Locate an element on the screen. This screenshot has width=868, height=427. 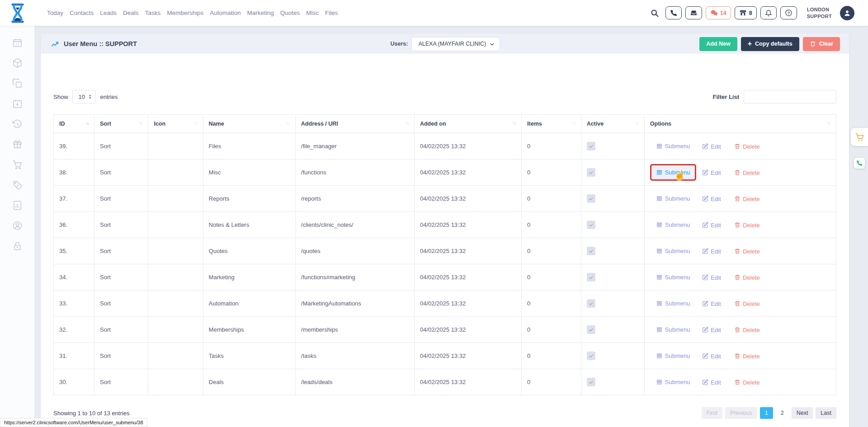
nav-item-marketing: Marketing is located at coordinates (260, 13).